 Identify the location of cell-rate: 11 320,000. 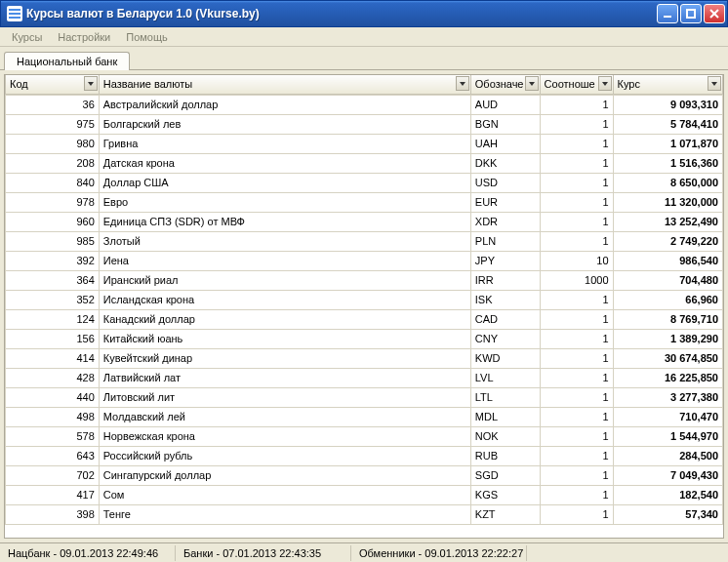
(667, 202).